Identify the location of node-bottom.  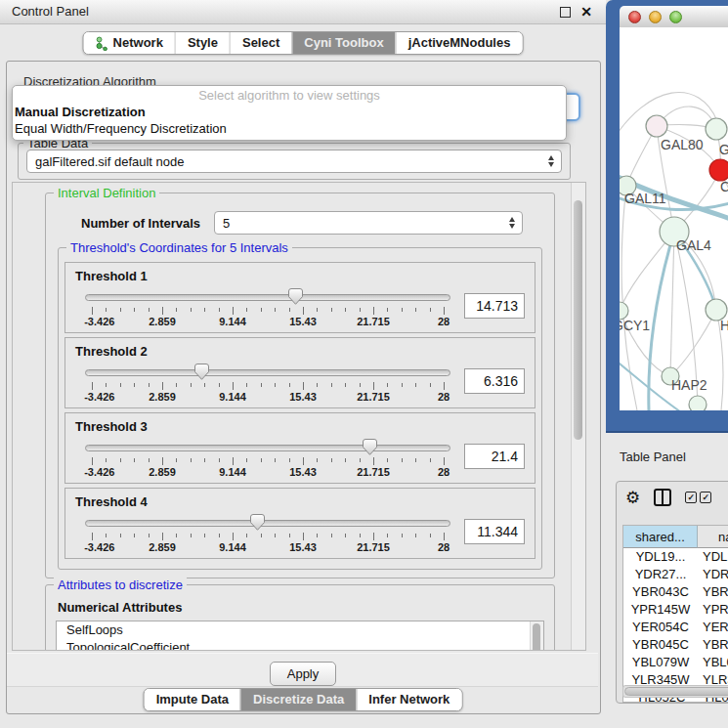
(698, 403).